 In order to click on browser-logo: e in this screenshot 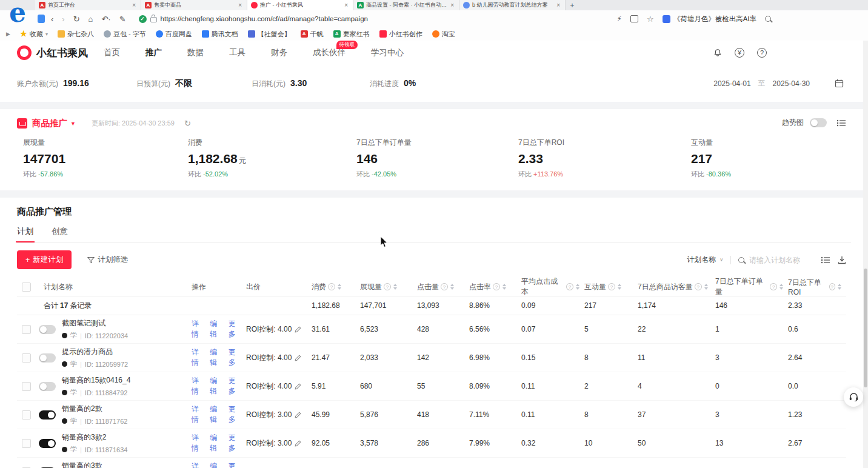, I will do `click(18, 13)`.